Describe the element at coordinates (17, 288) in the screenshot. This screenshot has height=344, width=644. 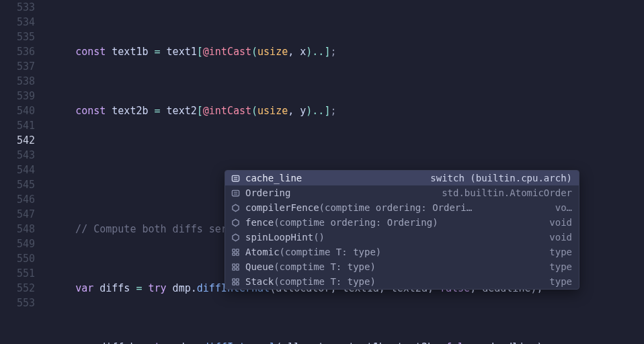
I see `line-number: 552` at that location.